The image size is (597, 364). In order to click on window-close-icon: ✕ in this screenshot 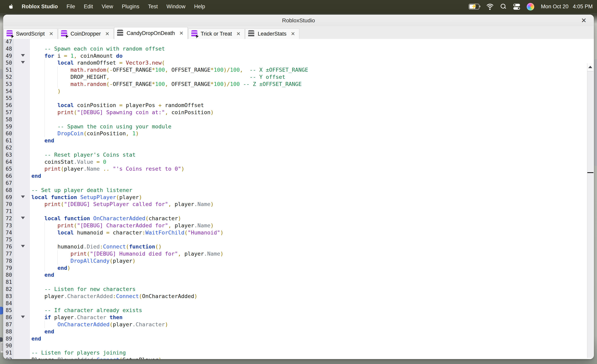, I will do `click(584, 21)`.